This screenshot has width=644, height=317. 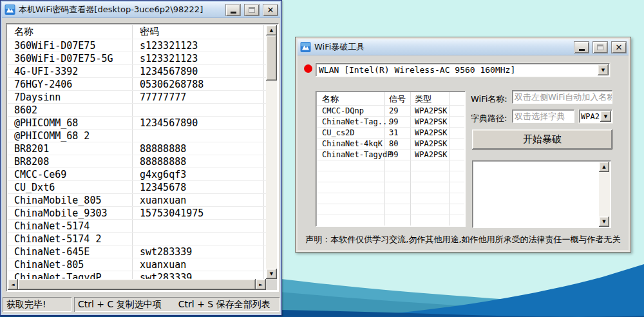 I want to click on table-cell: @PHICOMM_68 2, so click(x=52, y=136).